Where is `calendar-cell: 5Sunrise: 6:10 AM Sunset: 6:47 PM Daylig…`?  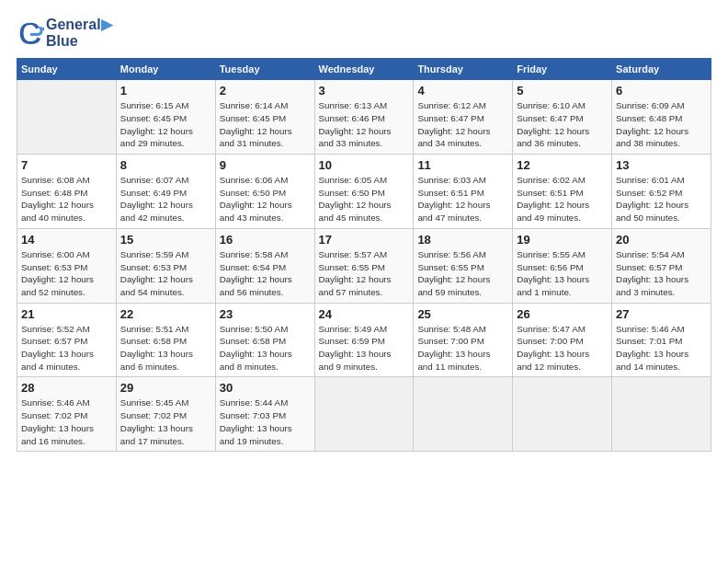 calendar-cell: 5Sunrise: 6:10 AM Sunset: 6:47 PM Daylig… is located at coordinates (563, 118).